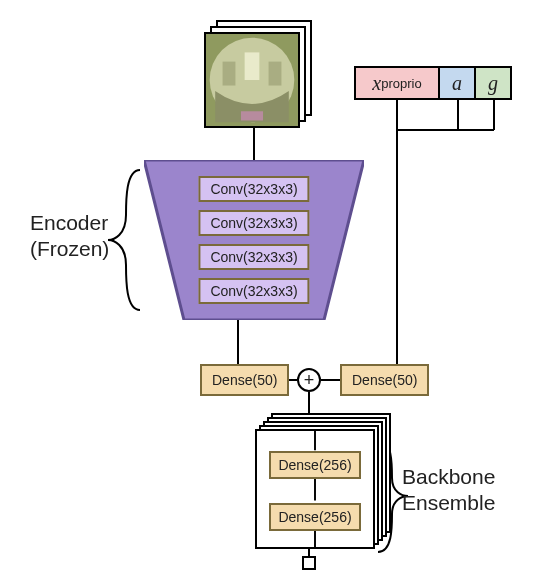 The height and width of the screenshot is (574, 560). I want to click on backbone-dense-0: Dense(256), so click(315, 465).